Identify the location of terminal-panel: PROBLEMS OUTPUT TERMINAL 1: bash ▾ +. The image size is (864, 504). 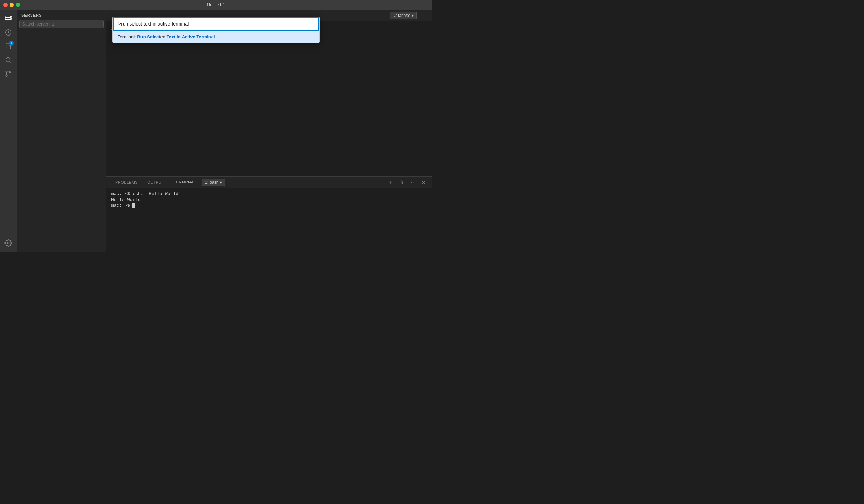
(269, 214).